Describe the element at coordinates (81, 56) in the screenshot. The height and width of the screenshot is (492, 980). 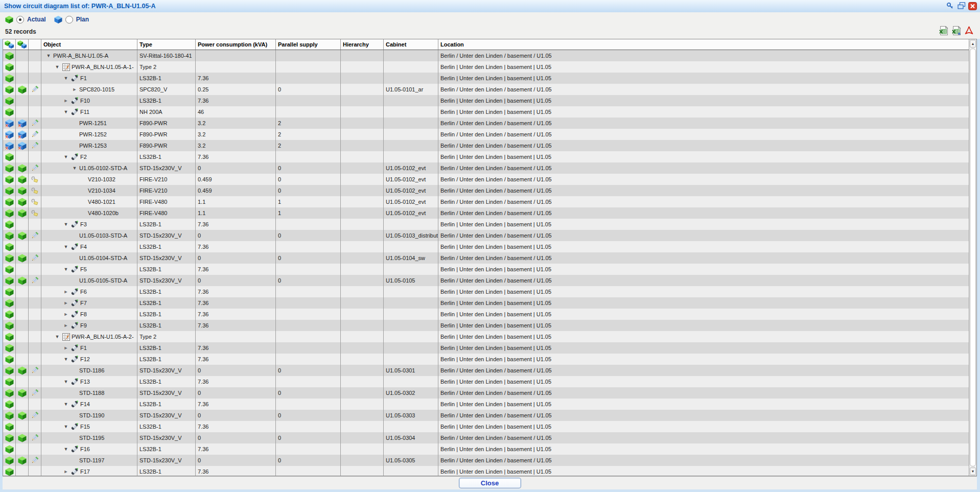
I see `object-label: PWR-A_BLN-U1.05-A` at that location.